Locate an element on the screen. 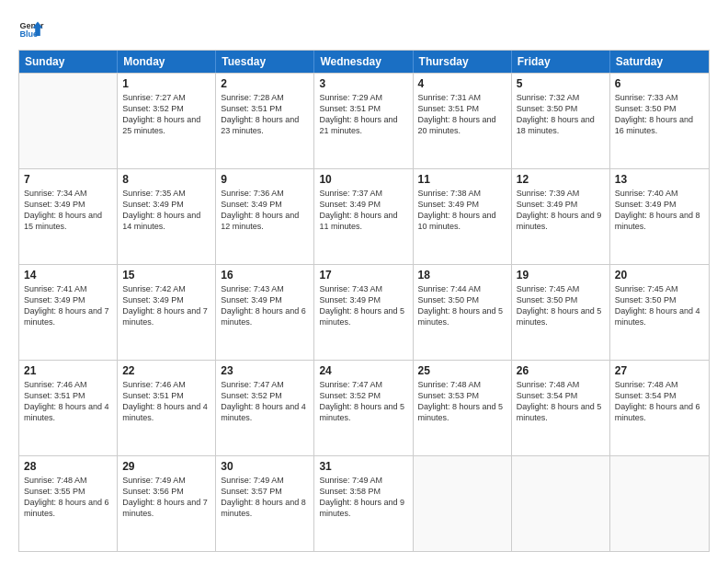  day-number: 2 is located at coordinates (265, 84).